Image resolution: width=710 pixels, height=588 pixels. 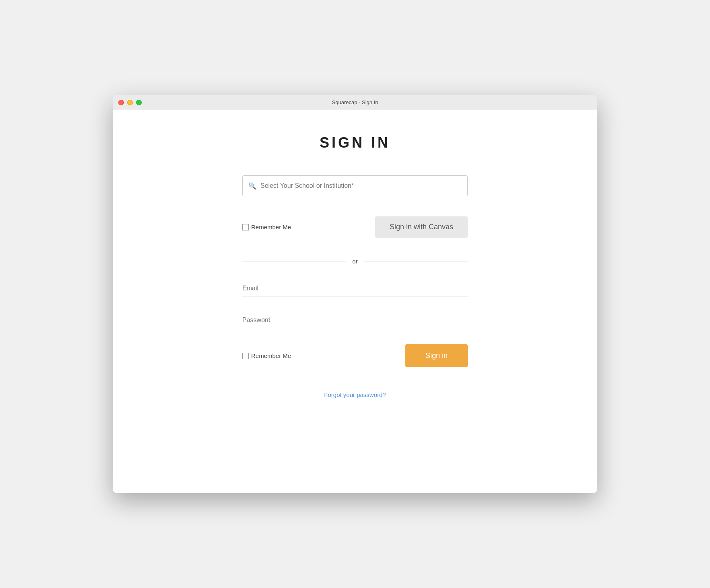 I want to click on canvas-remember-me-label: Remember Me, so click(x=266, y=227).